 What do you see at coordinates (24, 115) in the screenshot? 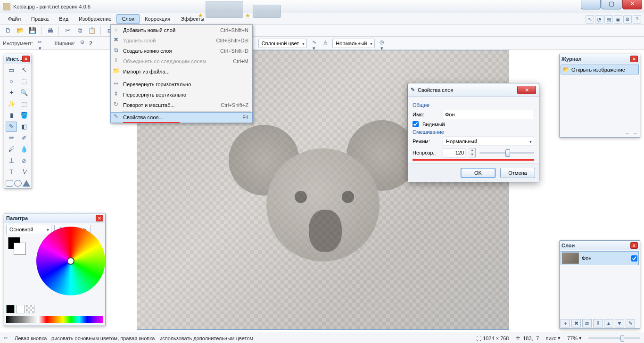
I see `tool-button: 🪣` at bounding box center [24, 115].